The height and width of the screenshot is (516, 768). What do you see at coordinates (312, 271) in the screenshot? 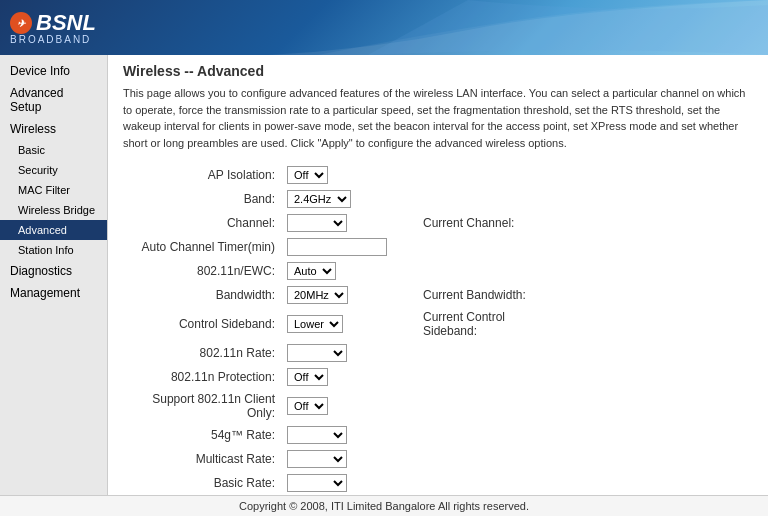
I see `80211n-ewc-select: AutoOnOff` at bounding box center [312, 271].